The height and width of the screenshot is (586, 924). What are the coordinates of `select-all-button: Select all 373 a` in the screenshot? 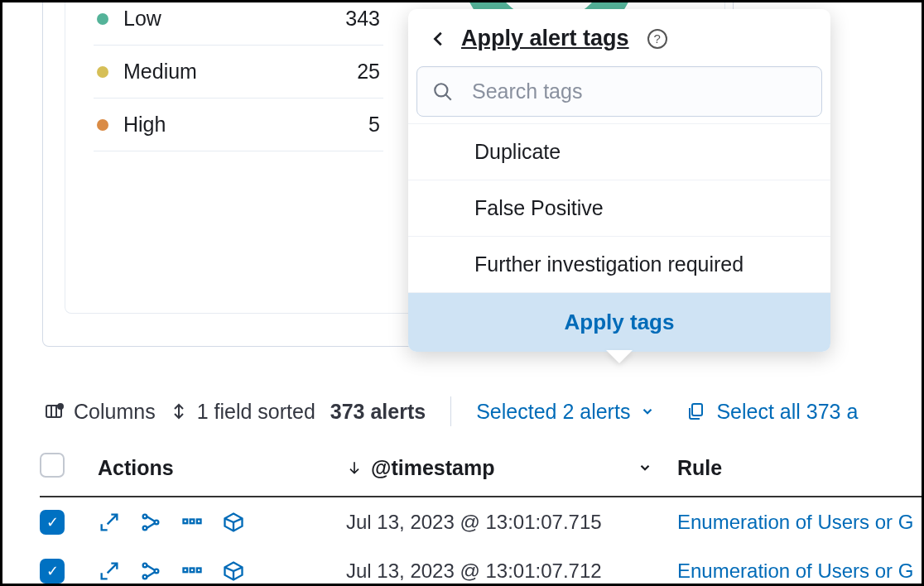 It's located at (772, 412).